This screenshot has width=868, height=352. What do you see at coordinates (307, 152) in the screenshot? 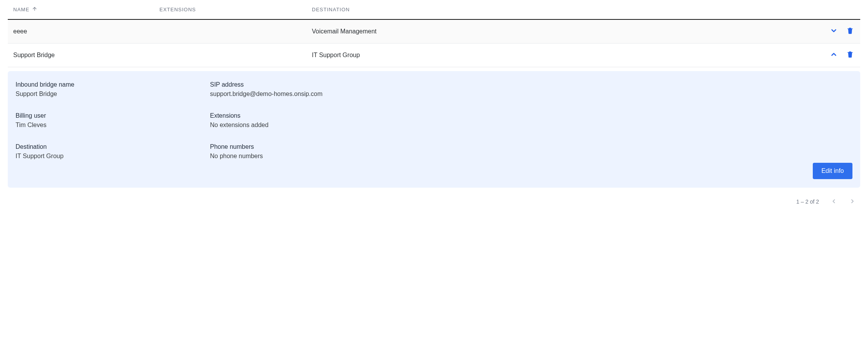
I see `detail-phone-numbers: Phone numbers No phone numbers` at bounding box center [307, 152].